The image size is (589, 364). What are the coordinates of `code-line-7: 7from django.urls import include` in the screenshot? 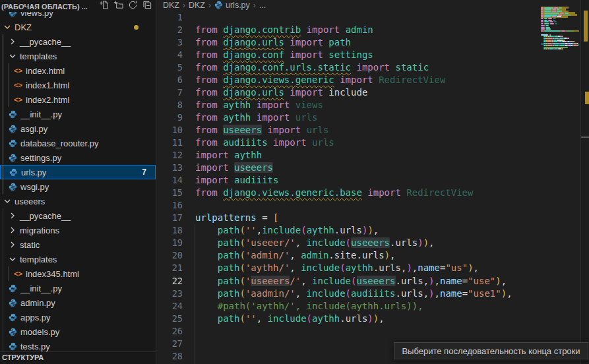 It's located at (349, 92).